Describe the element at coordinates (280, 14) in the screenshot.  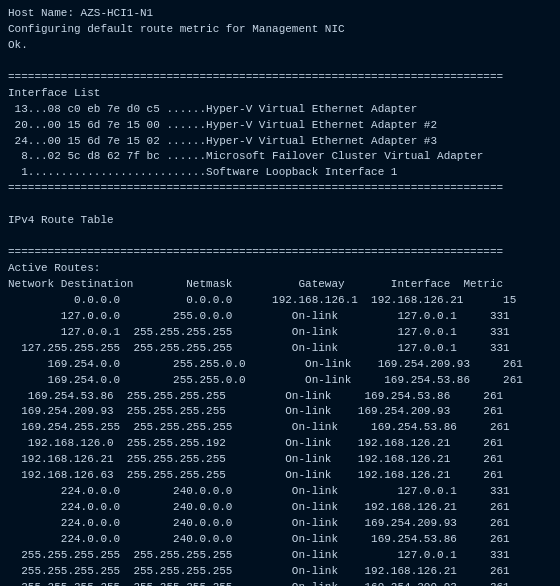
I see `terminal-line: Host Name: AZS-HCI1-N1` at that location.